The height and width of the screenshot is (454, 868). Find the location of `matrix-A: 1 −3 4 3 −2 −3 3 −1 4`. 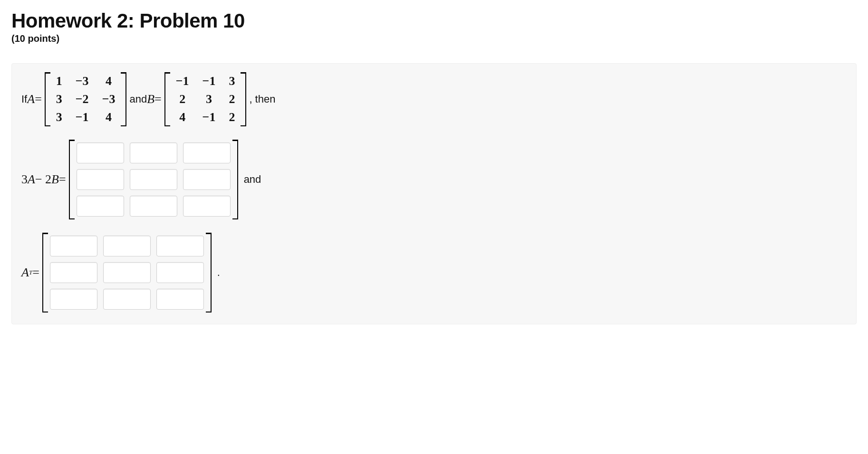

matrix-A: 1 −3 4 3 −2 −3 3 −1 4 is located at coordinates (86, 99).